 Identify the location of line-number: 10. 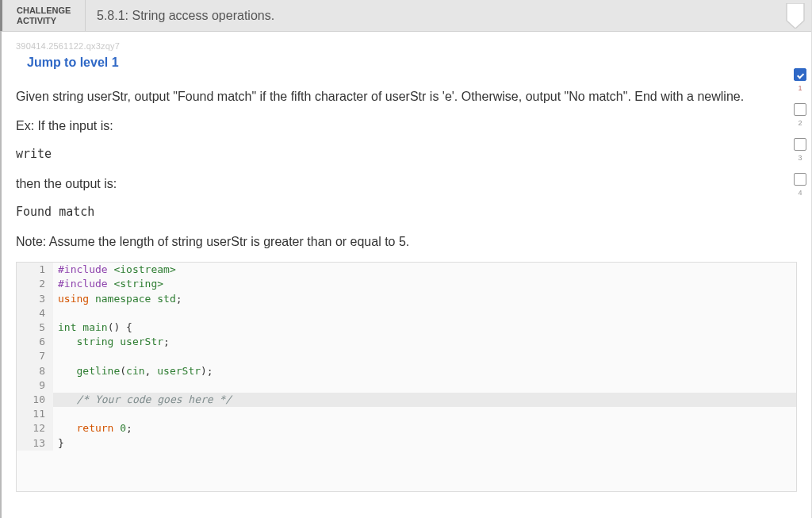
(35, 400).